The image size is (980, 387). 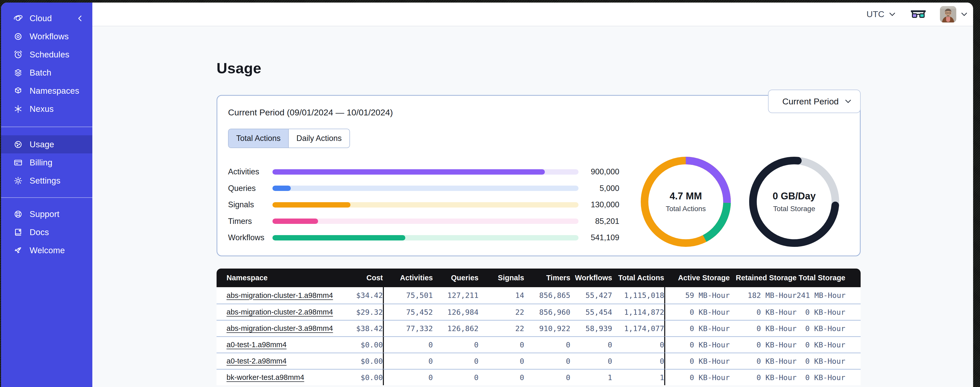 I want to click on period-selector-button: Current Period, so click(x=814, y=101).